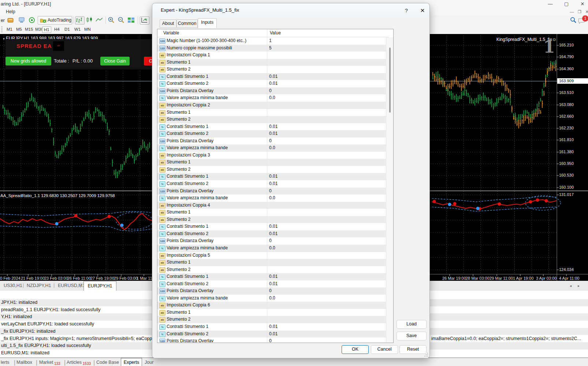 The height and width of the screenshot is (366, 588). Describe the element at coordinates (19, 29) in the screenshot. I see `timeframe-m5: M5` at that location.